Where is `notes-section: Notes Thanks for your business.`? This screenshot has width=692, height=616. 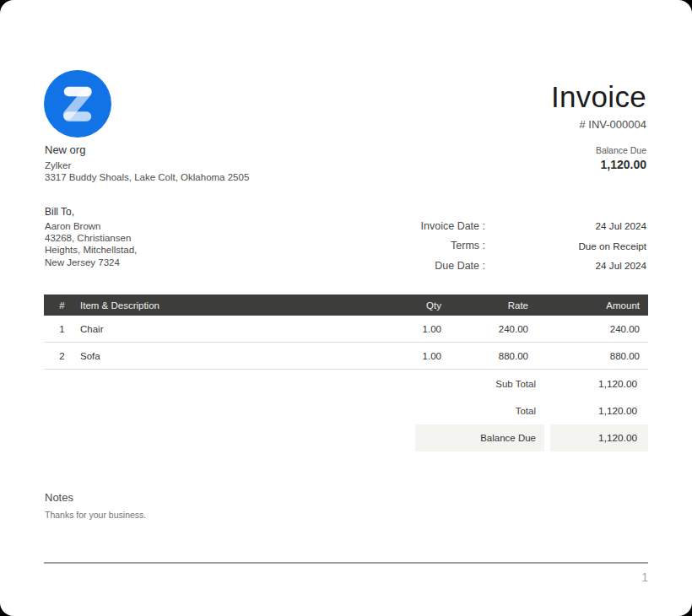 notes-section: Notes Thanks for your business. is located at coordinates (95, 505).